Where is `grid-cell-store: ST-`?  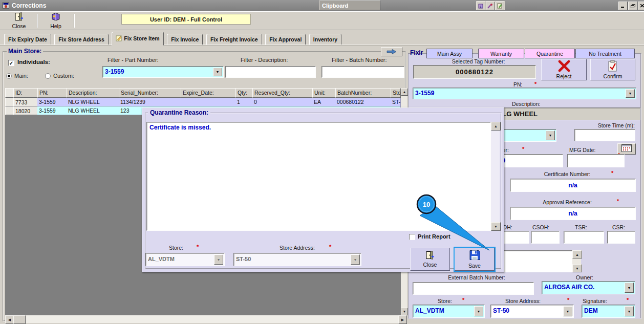 grid-cell-store: ST- is located at coordinates (396, 102).